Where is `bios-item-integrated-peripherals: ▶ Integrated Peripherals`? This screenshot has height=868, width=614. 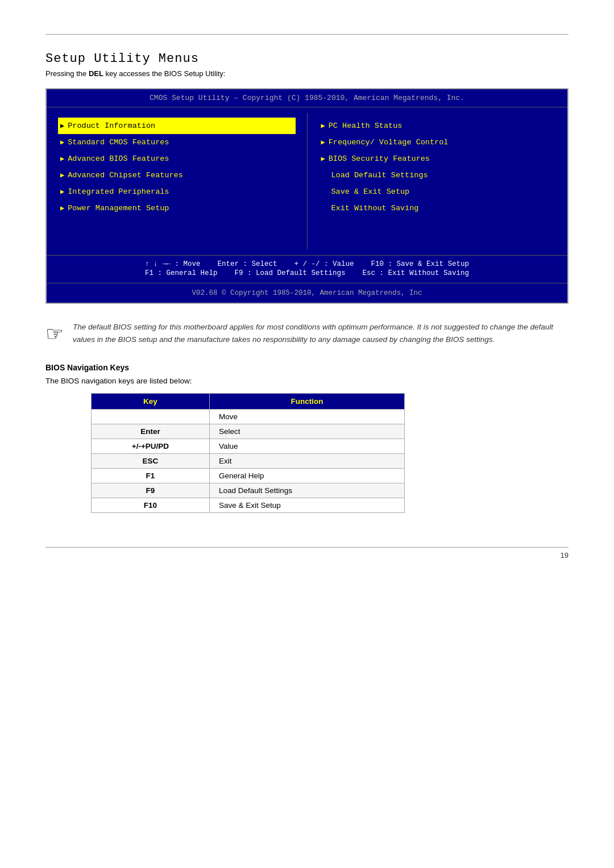 bios-item-integrated-peripherals: ▶ Integrated Peripherals is located at coordinates (177, 192).